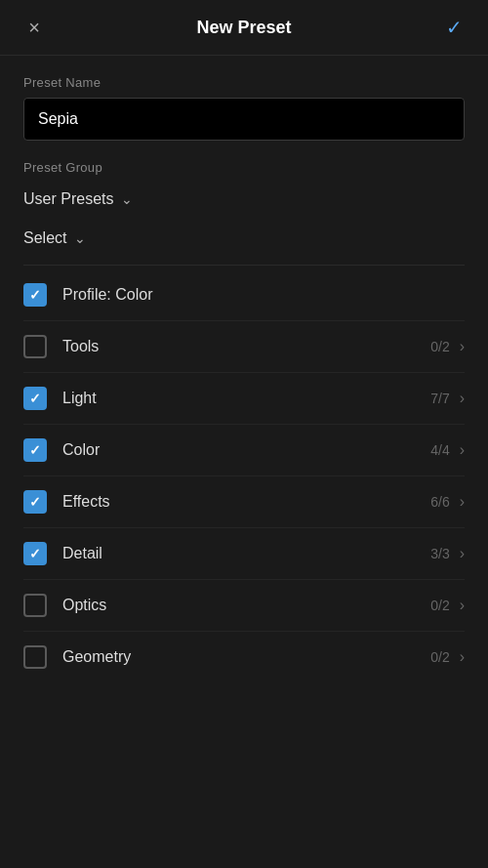 The height and width of the screenshot is (868, 488). Describe the element at coordinates (244, 119) in the screenshot. I see `preset-name-input` at that location.